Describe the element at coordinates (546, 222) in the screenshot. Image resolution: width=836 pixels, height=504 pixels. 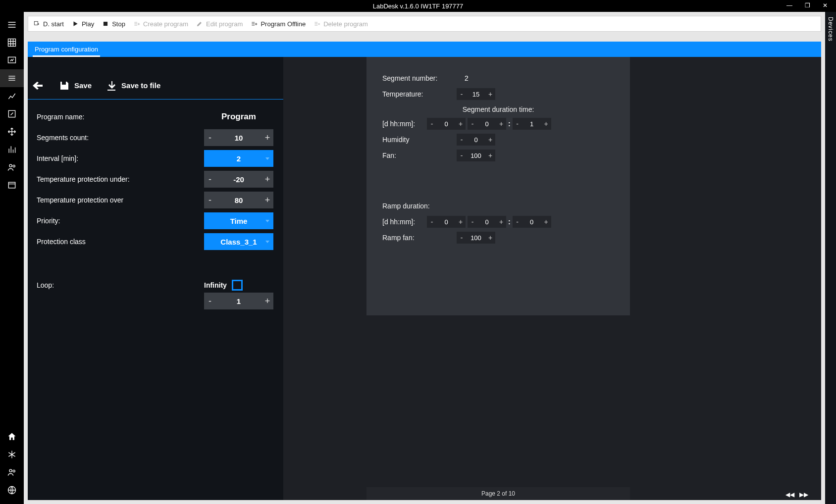
I see `ramp-minutes-plus: +` at that location.